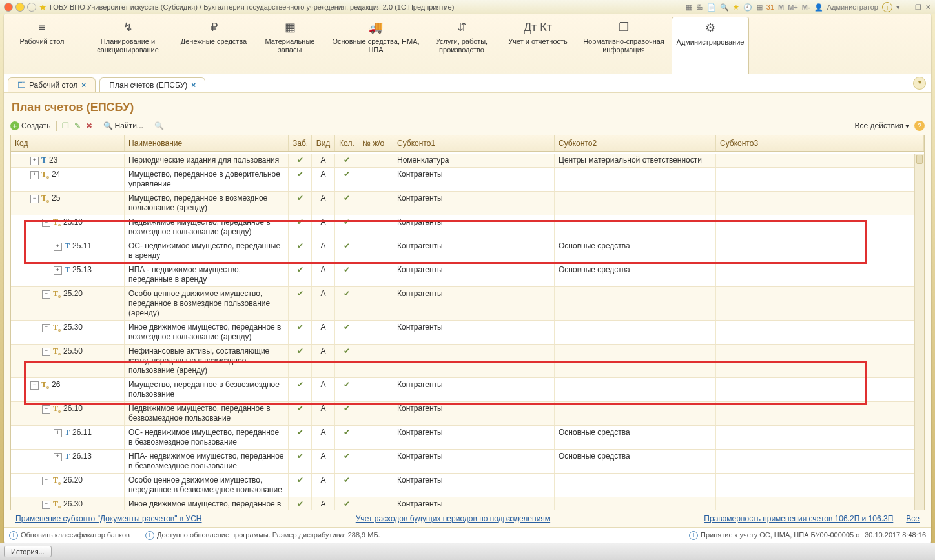 The width and height of the screenshot is (935, 560). What do you see at coordinates (324, 143) in the screenshot?
I see `col-vid: Вид` at bounding box center [324, 143].